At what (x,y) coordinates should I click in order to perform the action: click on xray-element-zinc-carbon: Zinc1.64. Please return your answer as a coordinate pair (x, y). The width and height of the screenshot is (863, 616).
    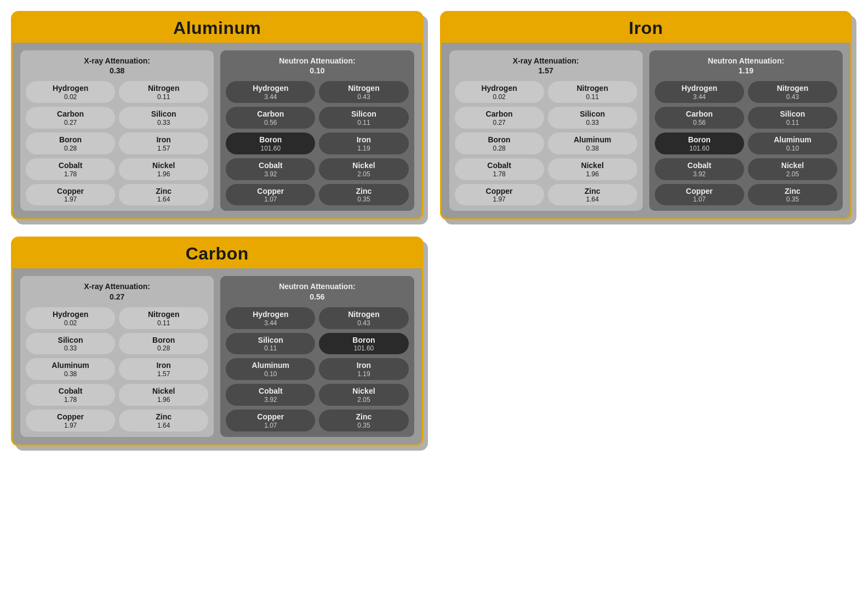
    Looking at the image, I should click on (163, 421).